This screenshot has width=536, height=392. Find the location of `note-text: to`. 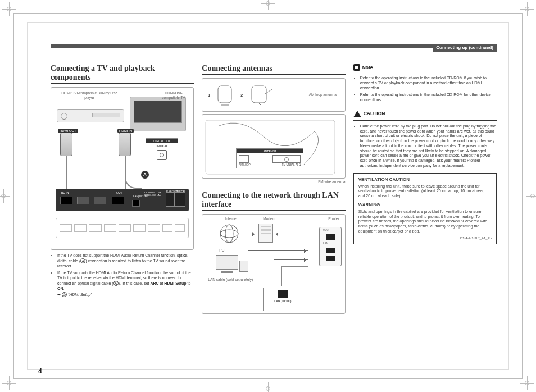

note-text: to is located at coordinates (189, 283).